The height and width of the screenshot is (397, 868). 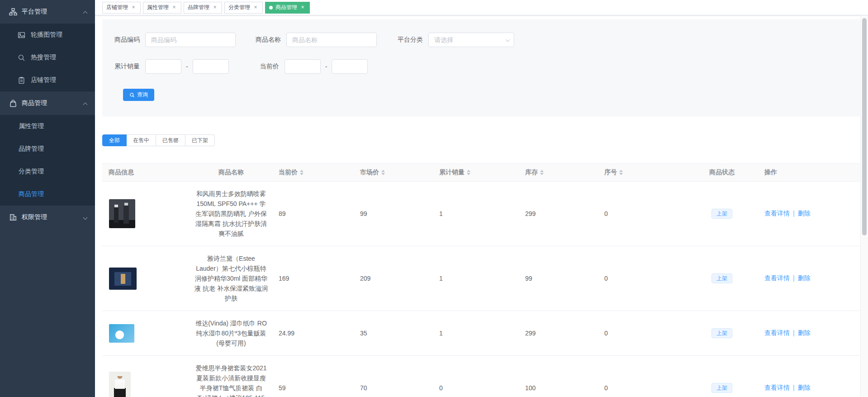 I want to click on col-actions: 操作, so click(x=809, y=172).